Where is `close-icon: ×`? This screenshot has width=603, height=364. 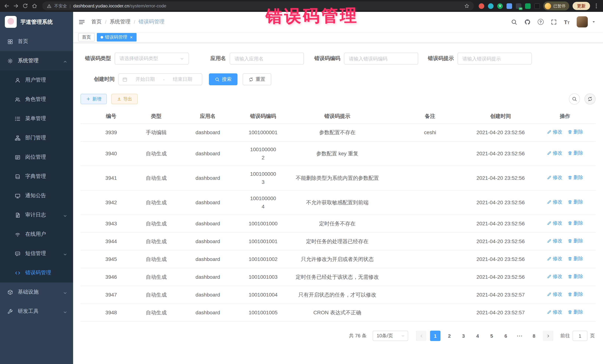
close-icon: × is located at coordinates (131, 37).